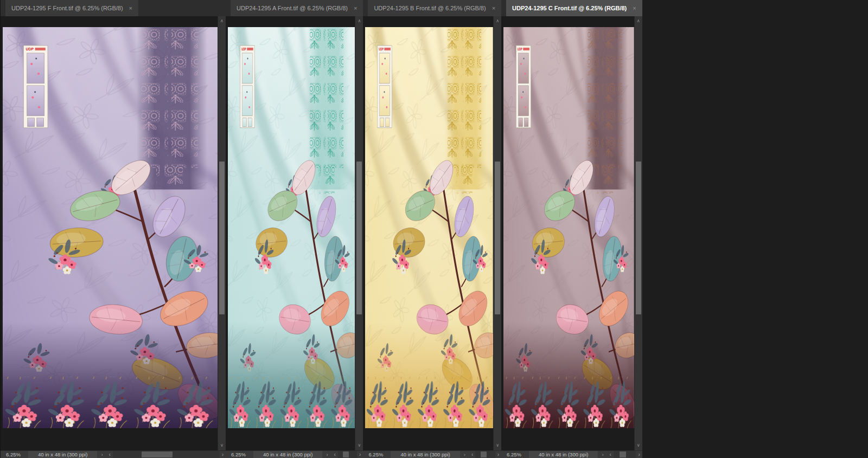  I want to click on canvas-area: UDP, so click(294, 233).